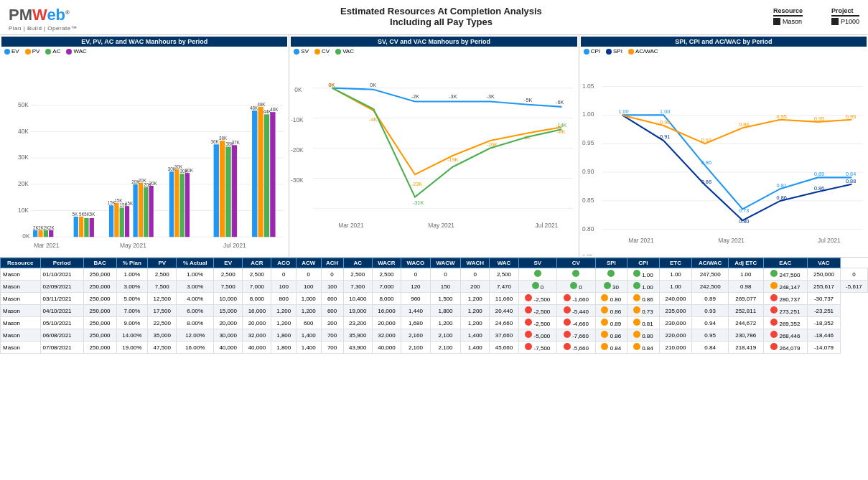  What do you see at coordinates (297, 180) in the screenshot?
I see `svg-text: -30K` at bounding box center [297, 180].